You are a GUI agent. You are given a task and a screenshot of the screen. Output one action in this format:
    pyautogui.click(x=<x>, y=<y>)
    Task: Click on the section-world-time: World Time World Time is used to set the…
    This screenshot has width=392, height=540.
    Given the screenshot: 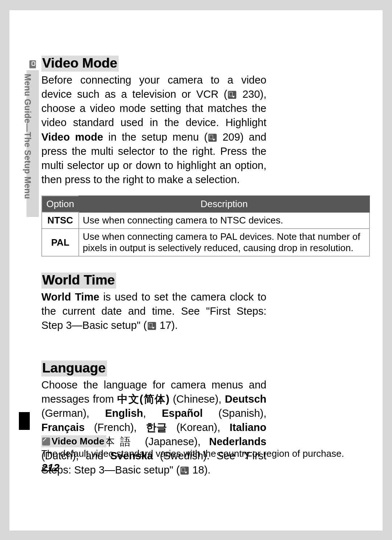 What is the action you would take?
    pyautogui.click(x=207, y=302)
    